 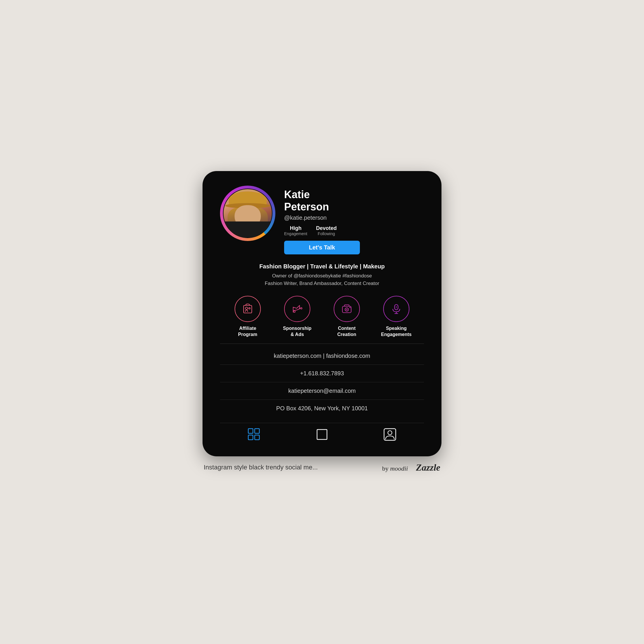 I want to click on caption-text: Instagram style black trendy social me..…, so click(x=261, y=467).